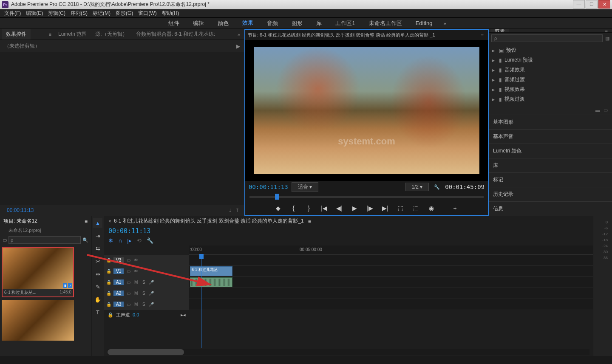 This screenshot has height=364, width=612. Describe the element at coordinates (366, 197) in the screenshot. I see `program-scrub-bar` at that location.